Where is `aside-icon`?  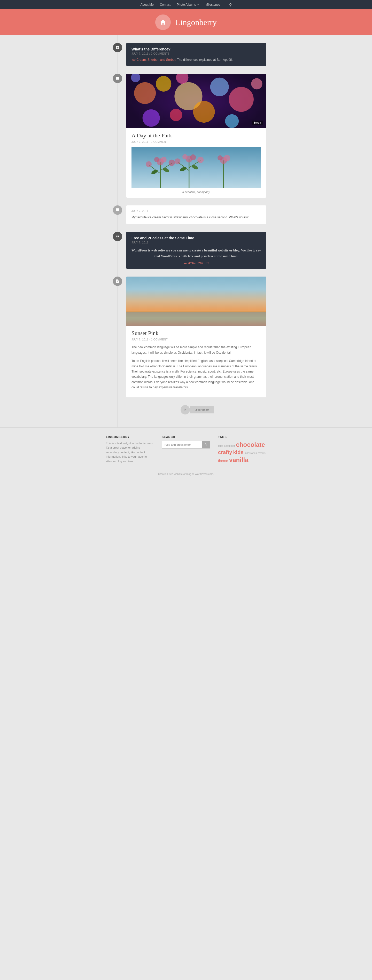 aside-icon is located at coordinates (118, 48).